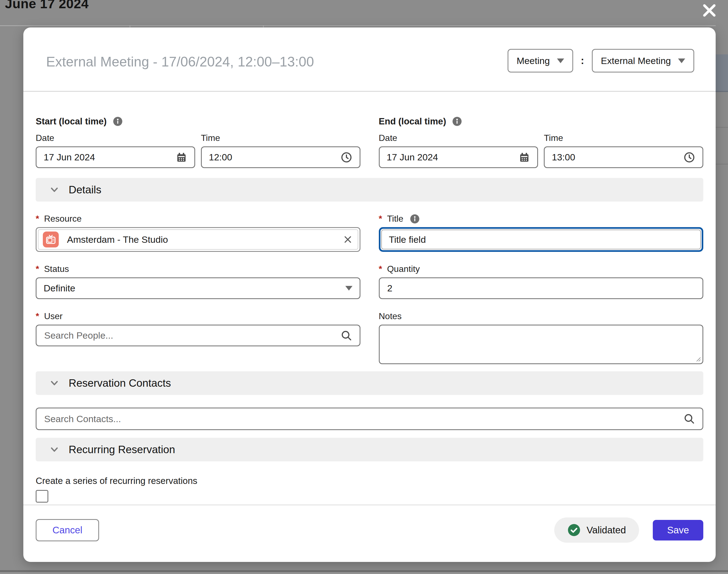  What do you see at coordinates (624, 157) in the screenshot?
I see `end-time-input: 13:00` at bounding box center [624, 157].